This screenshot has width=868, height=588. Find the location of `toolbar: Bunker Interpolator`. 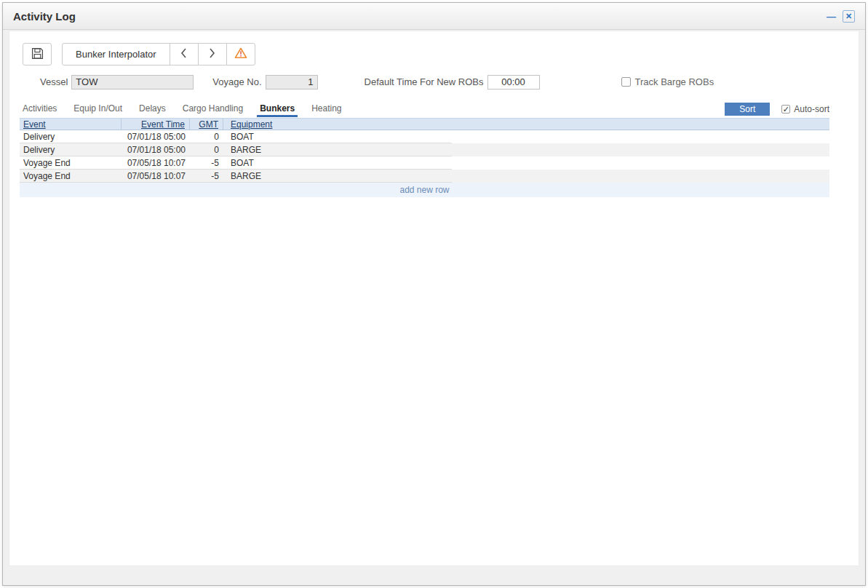

toolbar: Bunker Interpolator is located at coordinates (435, 54).